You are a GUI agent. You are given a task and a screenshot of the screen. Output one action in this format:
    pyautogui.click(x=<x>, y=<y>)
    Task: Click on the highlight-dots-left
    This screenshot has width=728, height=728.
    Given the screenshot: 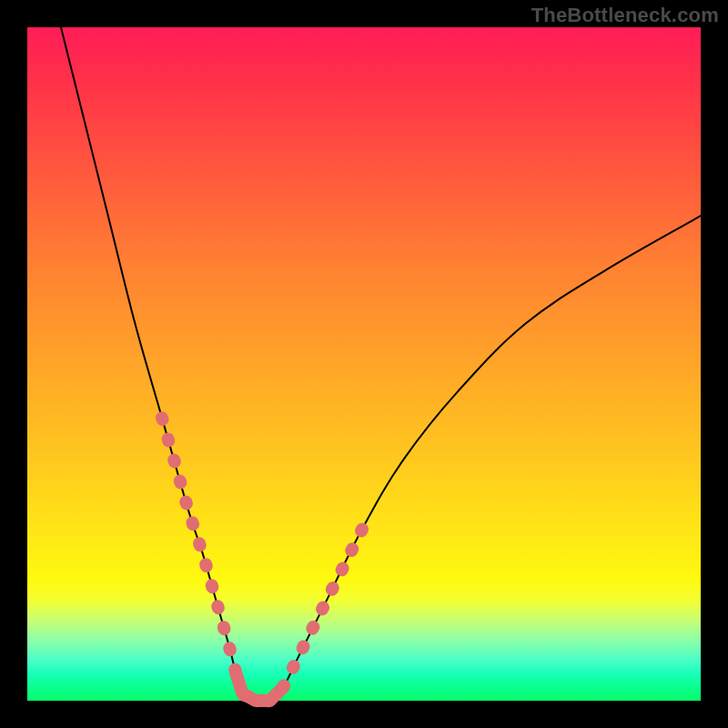 What is the action you would take?
    pyautogui.click(x=198, y=546)
    